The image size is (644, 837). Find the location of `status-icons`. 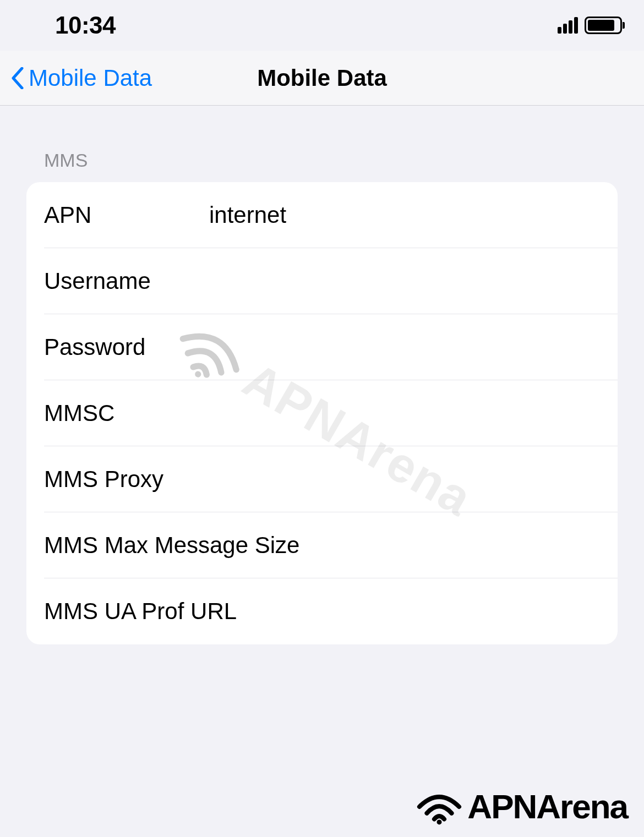

status-icons is located at coordinates (590, 25).